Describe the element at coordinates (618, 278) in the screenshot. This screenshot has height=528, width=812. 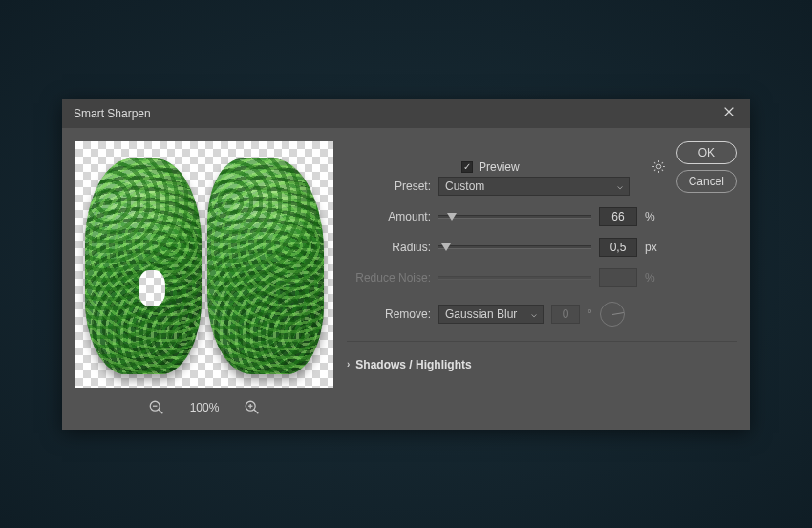
I see `reduce-noise-input` at that location.